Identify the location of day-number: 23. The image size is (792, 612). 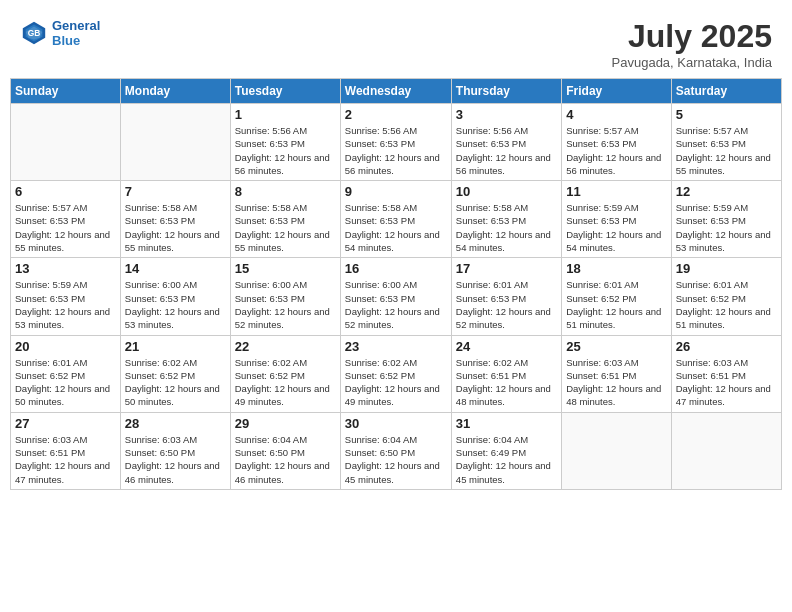
(396, 346).